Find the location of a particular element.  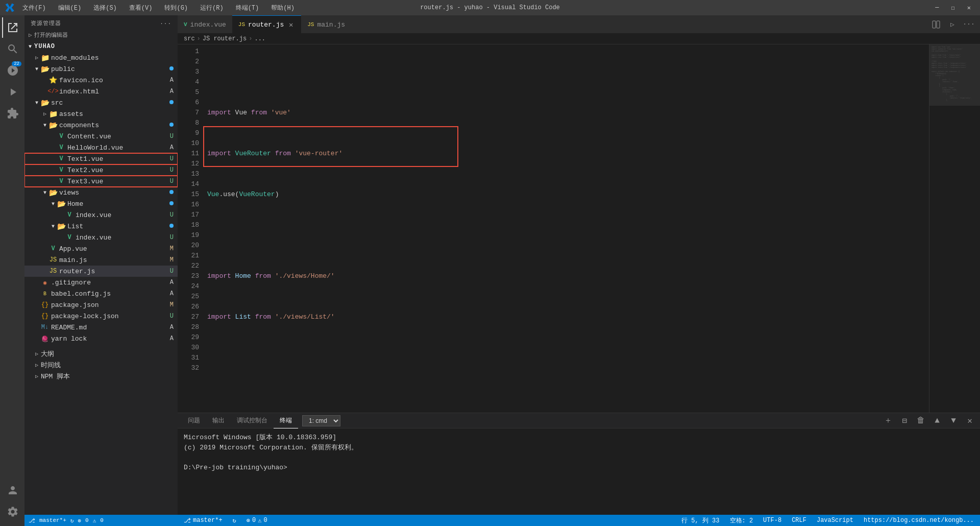

line-ending-label: CRLF is located at coordinates (799, 520).